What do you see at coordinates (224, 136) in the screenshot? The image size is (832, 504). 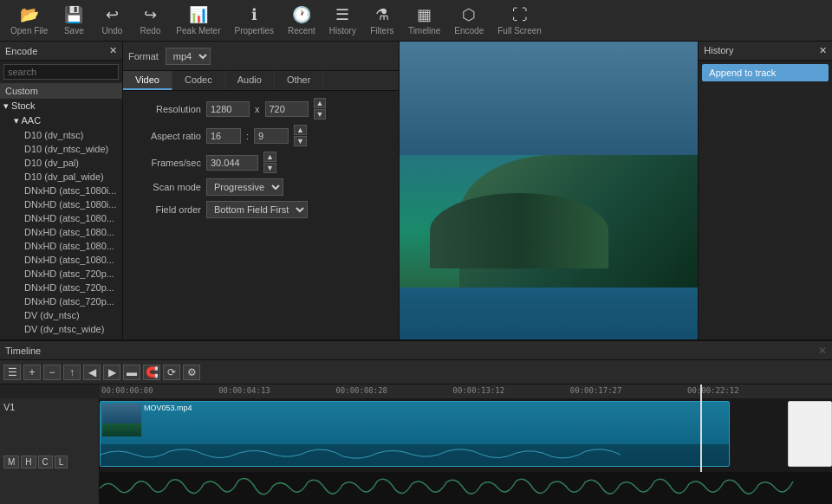 I see `aspect-width-input` at bounding box center [224, 136].